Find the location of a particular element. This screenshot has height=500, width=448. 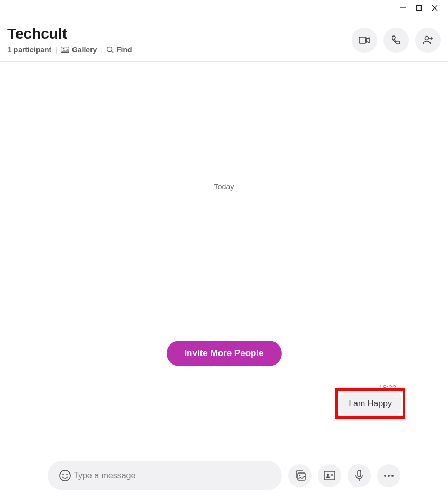

sent-message-bubble: I am Happy is located at coordinates (370, 404).